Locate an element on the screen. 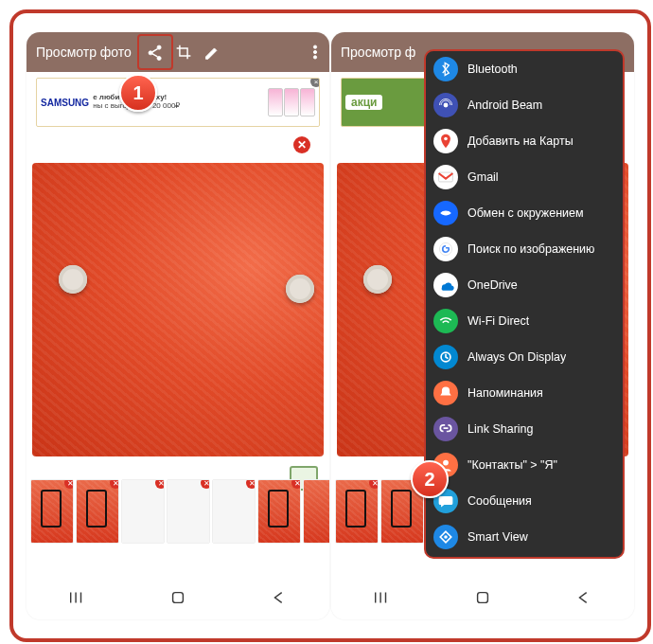 This screenshot has height=644, width=653. share-option-aod: Always On Display is located at coordinates (524, 357).